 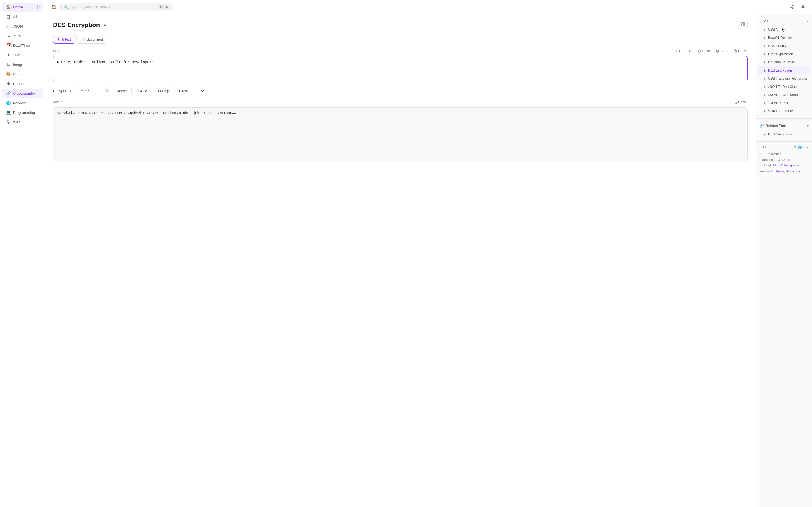 What do you see at coordinates (22, 93) in the screenshot?
I see `sidebar-item-cryptography: 🔗 Cryptography` at bounding box center [22, 93].